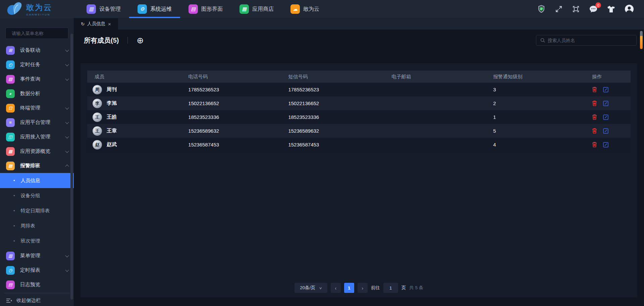 The width and height of the screenshot is (644, 306). Describe the element at coordinates (611, 9) in the screenshot. I see `theme-shirt-icon` at that location.